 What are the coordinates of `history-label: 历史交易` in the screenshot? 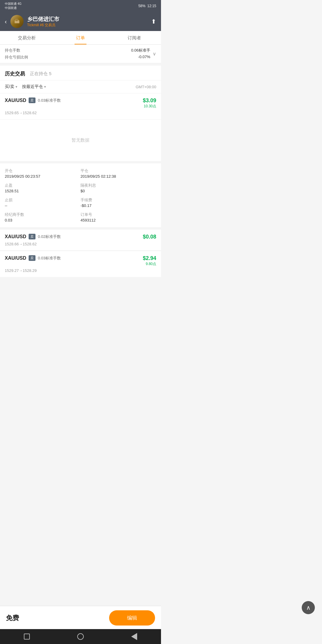 It's located at (15, 74).